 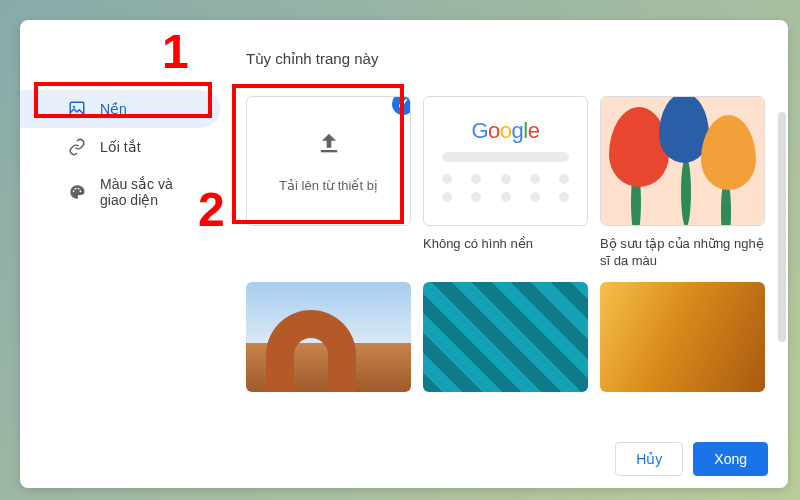 I want to click on google-preview: Google, so click(x=506, y=161).